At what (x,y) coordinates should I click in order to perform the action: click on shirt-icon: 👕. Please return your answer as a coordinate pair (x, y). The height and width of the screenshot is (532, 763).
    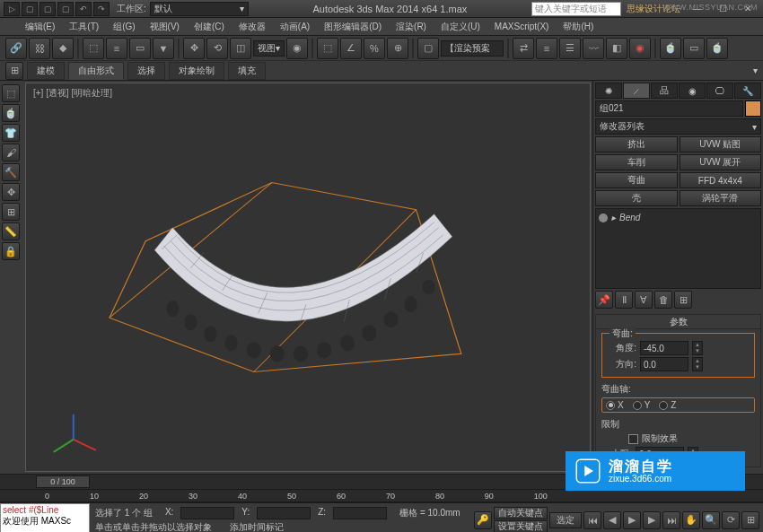
    Looking at the image, I should click on (11, 133).